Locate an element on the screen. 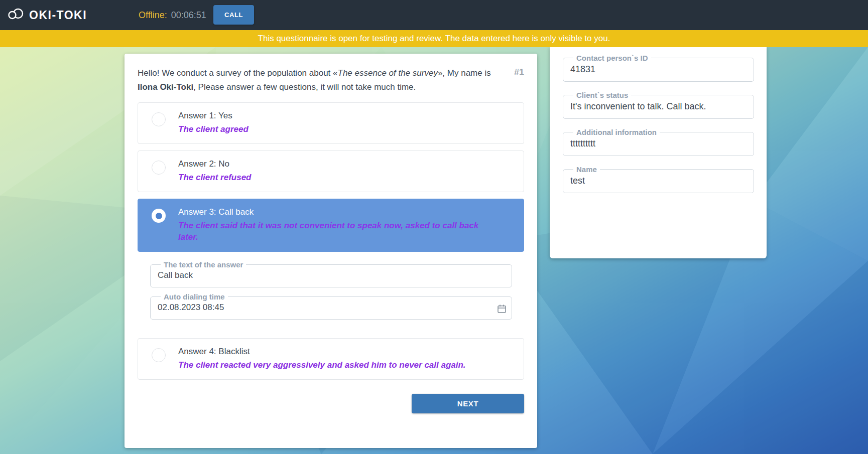 This screenshot has height=454, width=868. name-label: Name is located at coordinates (586, 170).